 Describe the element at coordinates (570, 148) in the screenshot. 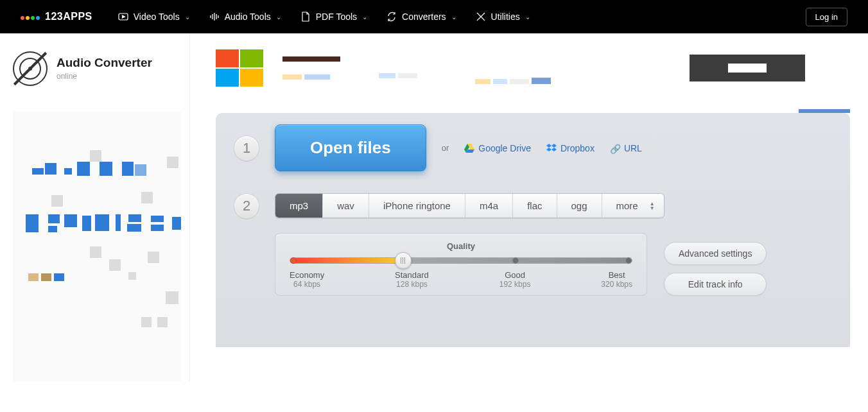

I see `source-dropbox: Dropbox` at that location.